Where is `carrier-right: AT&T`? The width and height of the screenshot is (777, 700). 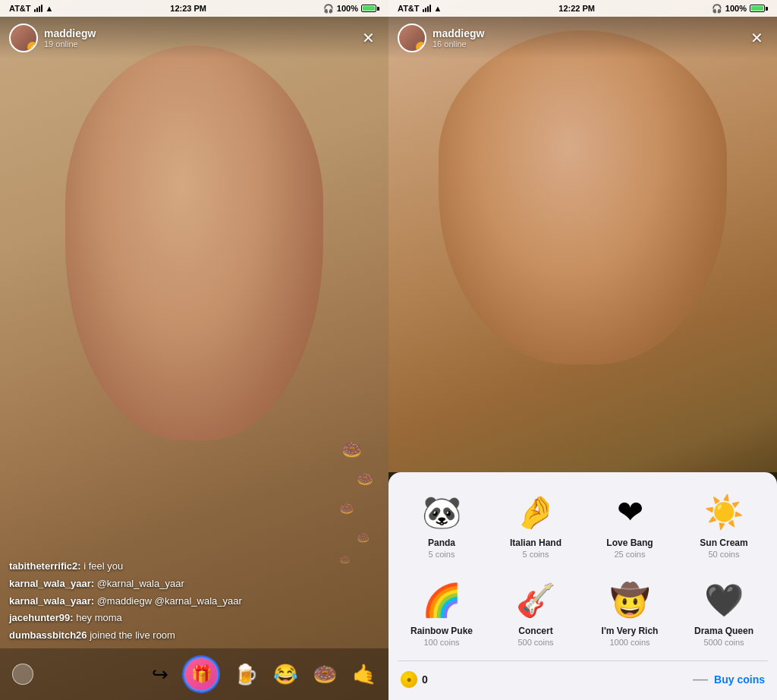
carrier-right: AT&T is located at coordinates (408, 8).